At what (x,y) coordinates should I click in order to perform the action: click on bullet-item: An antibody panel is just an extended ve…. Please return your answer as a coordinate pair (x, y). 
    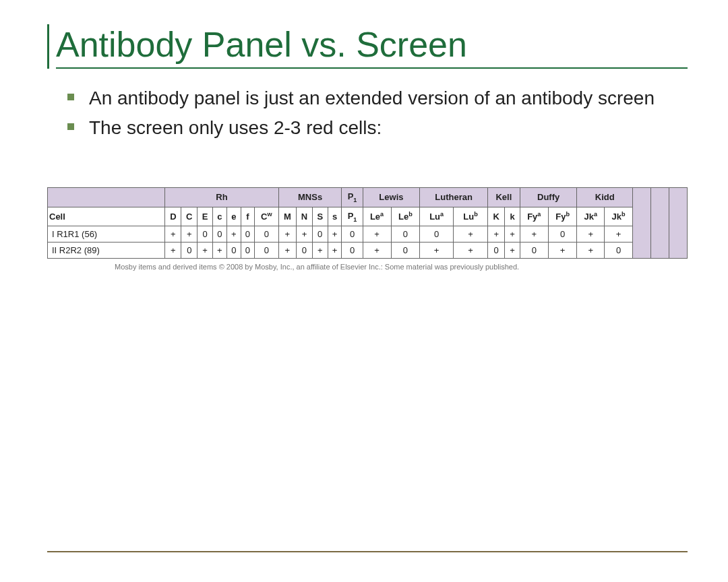
    Looking at the image, I should click on (377, 98).